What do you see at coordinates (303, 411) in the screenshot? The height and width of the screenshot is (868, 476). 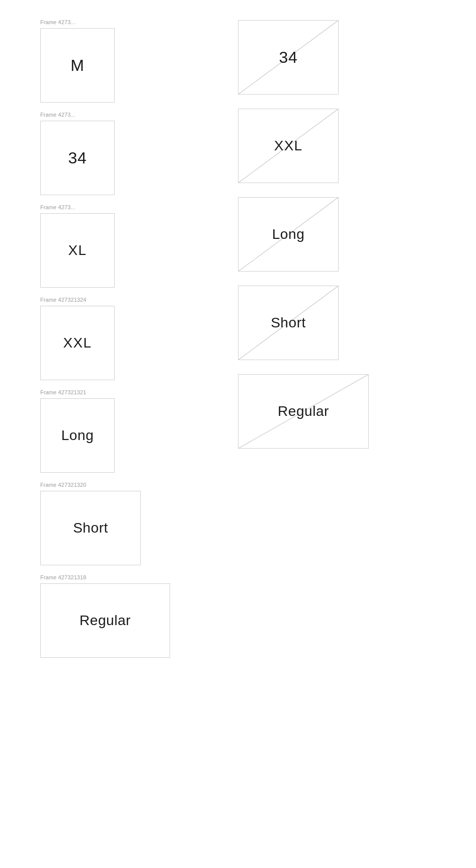 I see `size-value-right-regular: Regular` at bounding box center [303, 411].